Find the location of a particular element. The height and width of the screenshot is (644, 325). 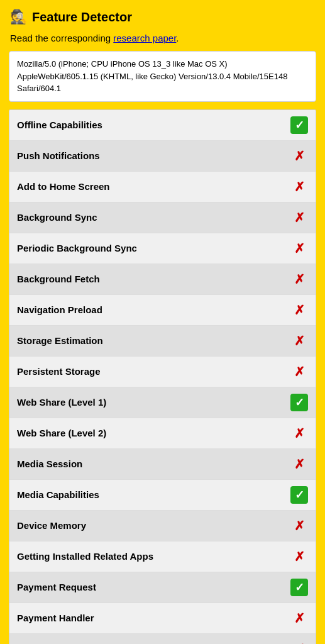

feature-label: Push Notifications is located at coordinates (58, 156).